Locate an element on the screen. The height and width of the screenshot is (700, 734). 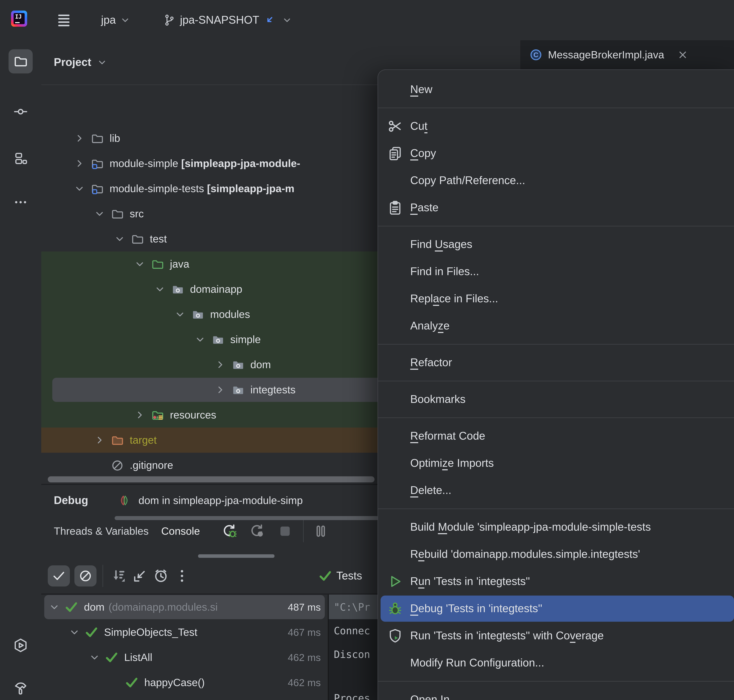
menu-item-optimize-imports: Optimize Imports is located at coordinates (556, 463).